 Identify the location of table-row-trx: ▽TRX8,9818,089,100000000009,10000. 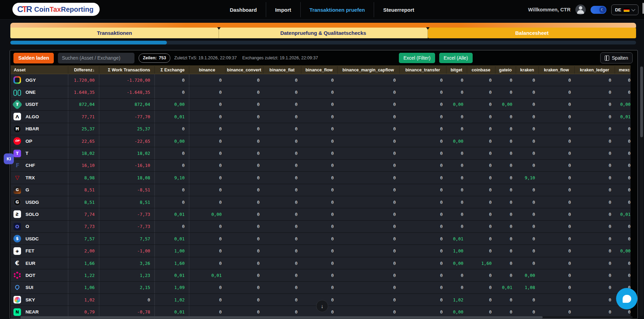
(321, 178).